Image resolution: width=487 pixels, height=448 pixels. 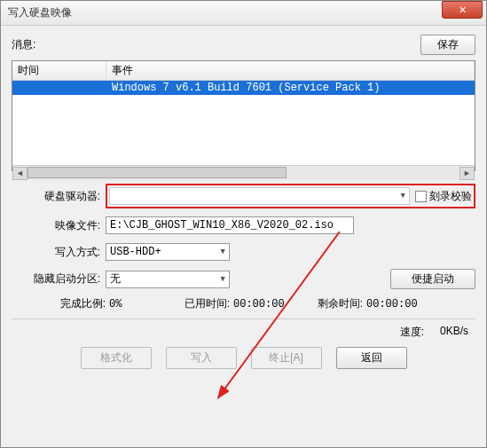 What do you see at coordinates (243, 71) in the screenshot?
I see `list-header: 时间 事件` at bounding box center [243, 71].